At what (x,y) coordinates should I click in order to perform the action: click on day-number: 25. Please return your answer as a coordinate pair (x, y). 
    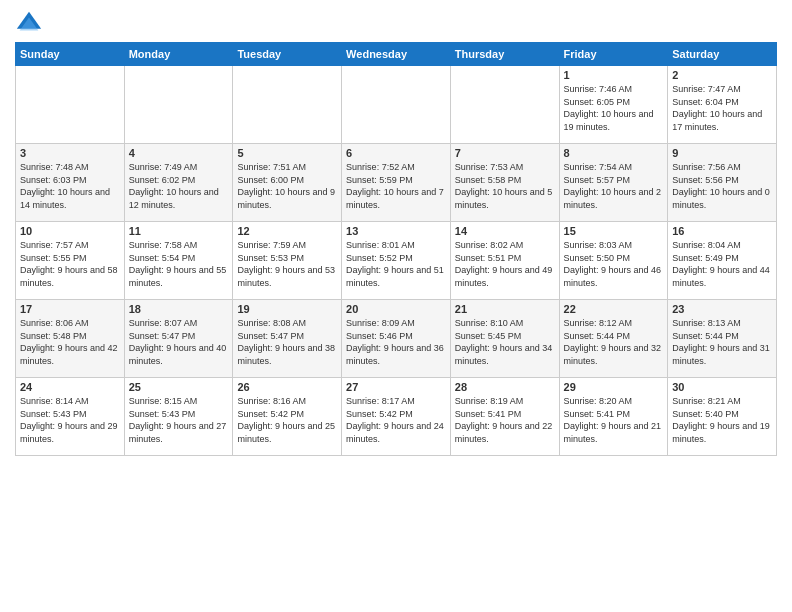
    Looking at the image, I should click on (179, 387).